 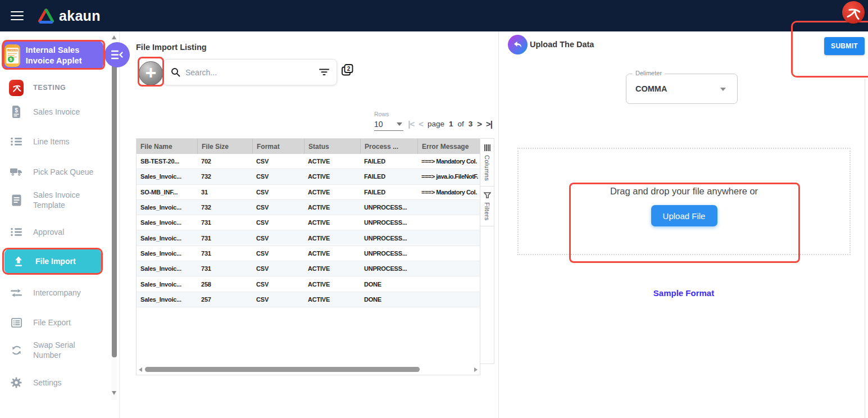 What do you see at coordinates (853, 12) in the screenshot?
I see `user-avatar` at bounding box center [853, 12].